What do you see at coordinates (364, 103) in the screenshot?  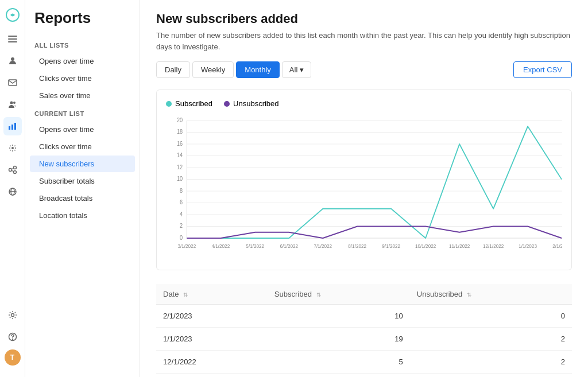 I see `chart-legend: Subscribed Unsubscribed` at bounding box center [364, 103].